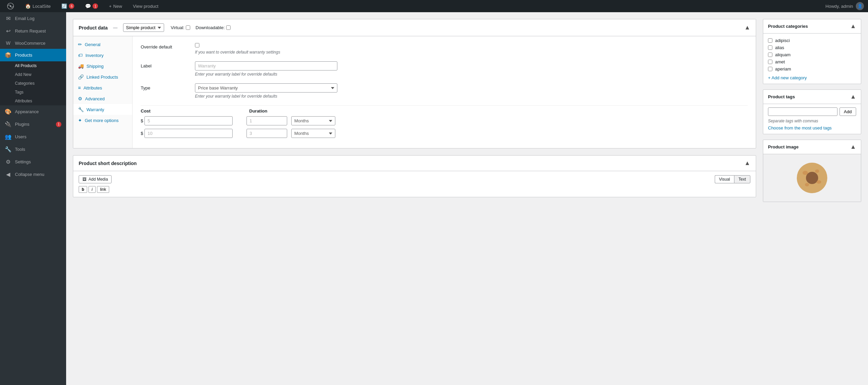  What do you see at coordinates (83, 189) in the screenshot?
I see `bold-button: b` at bounding box center [83, 189].